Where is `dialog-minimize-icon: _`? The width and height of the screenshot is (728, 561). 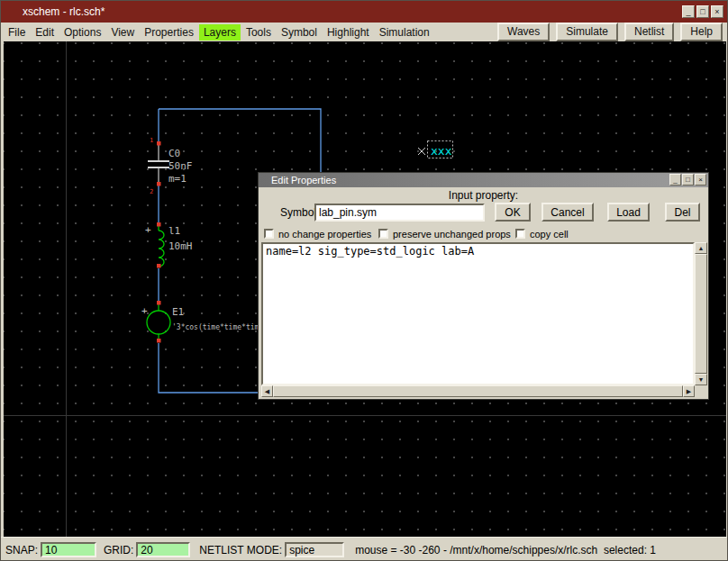
dialog-minimize-icon: _ is located at coordinates (676, 180).